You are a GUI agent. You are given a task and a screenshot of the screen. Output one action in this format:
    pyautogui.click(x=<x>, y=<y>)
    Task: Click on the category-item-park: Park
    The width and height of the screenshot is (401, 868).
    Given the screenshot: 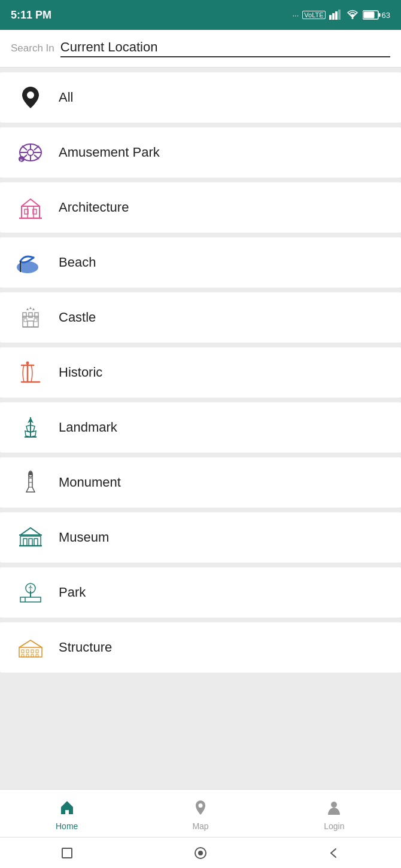 What is the action you would take?
    pyautogui.click(x=200, y=592)
    